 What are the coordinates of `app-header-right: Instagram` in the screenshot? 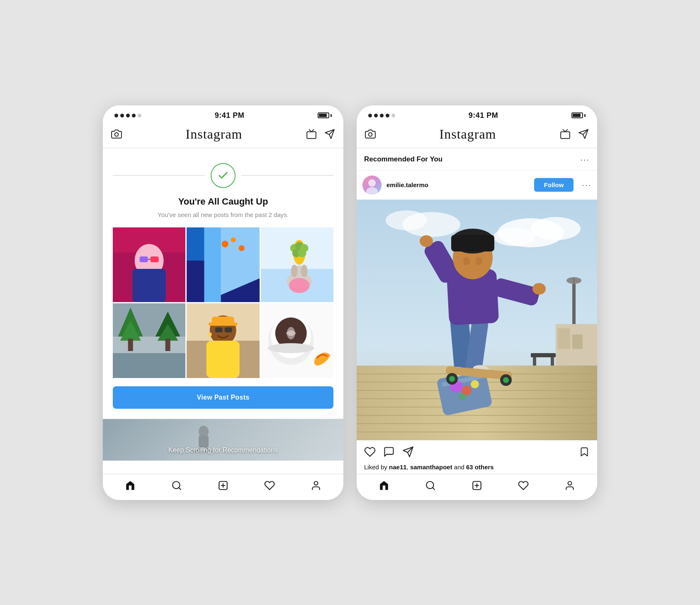 It's located at (477, 136).